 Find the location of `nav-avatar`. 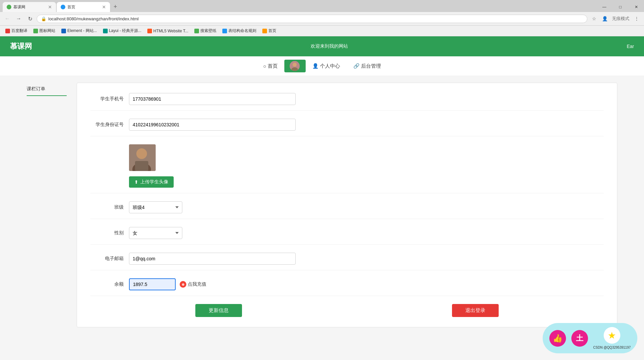

nav-avatar is located at coordinates (295, 66).